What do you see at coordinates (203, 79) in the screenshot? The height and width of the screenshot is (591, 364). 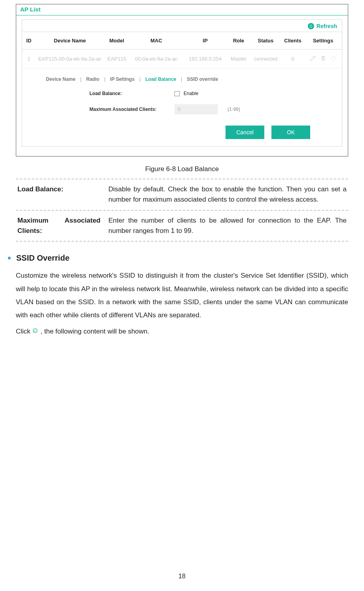 I see `tab-ssid-override: SSID override` at bounding box center [203, 79].